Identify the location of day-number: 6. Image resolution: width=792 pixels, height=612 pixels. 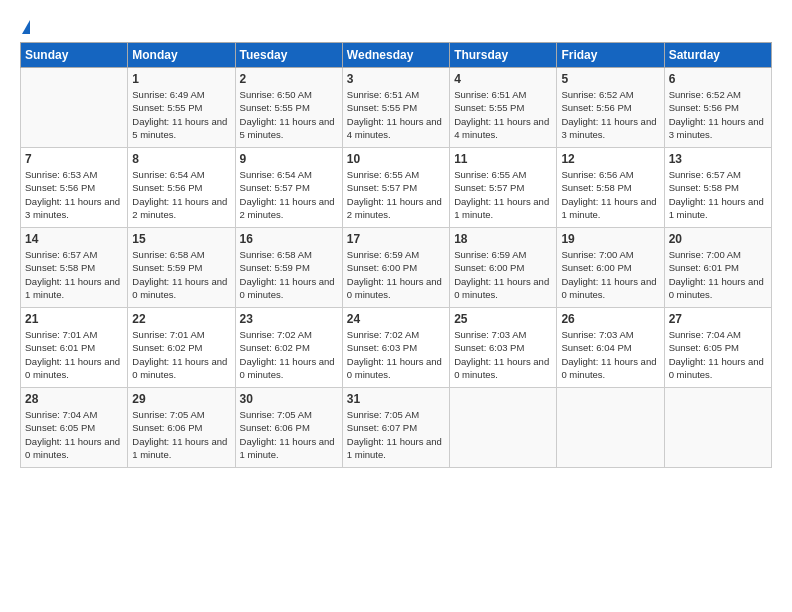
(718, 79).